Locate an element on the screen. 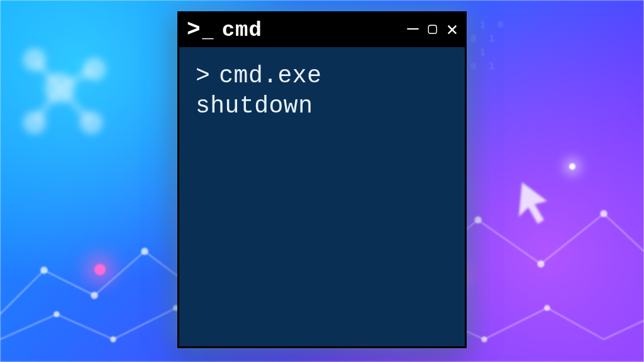 Image resolution: width=644 pixels, height=362 pixels. terminal-body: >cmd.exe shutdown is located at coordinates (322, 90).